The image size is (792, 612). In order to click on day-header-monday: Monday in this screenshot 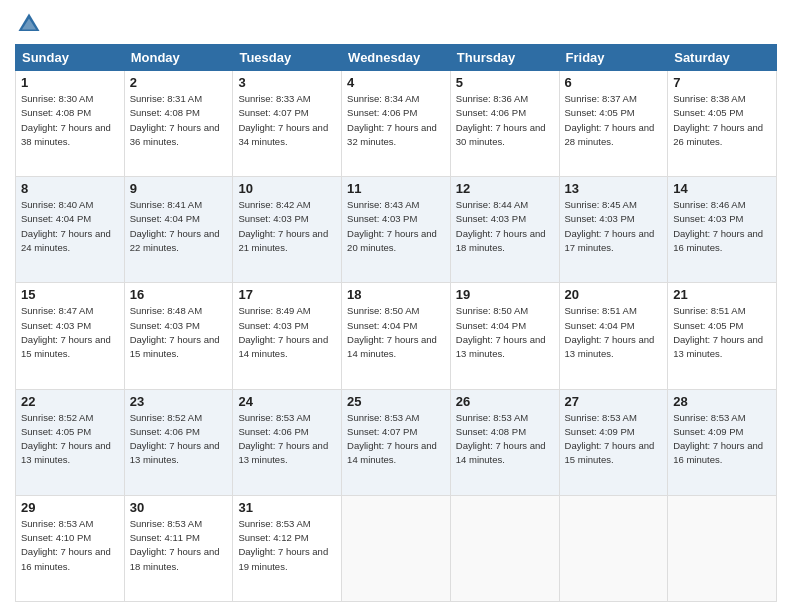, I will do `click(178, 58)`.